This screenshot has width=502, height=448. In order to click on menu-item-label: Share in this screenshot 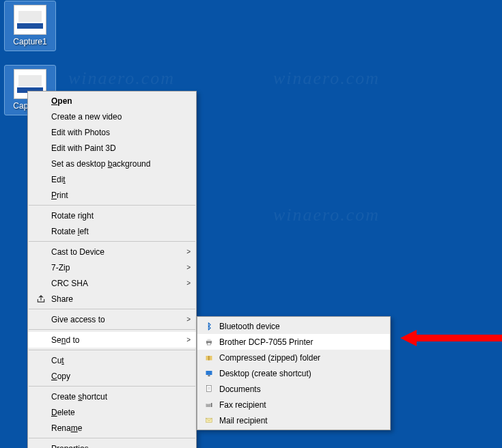, I will do `click(115, 299)`.